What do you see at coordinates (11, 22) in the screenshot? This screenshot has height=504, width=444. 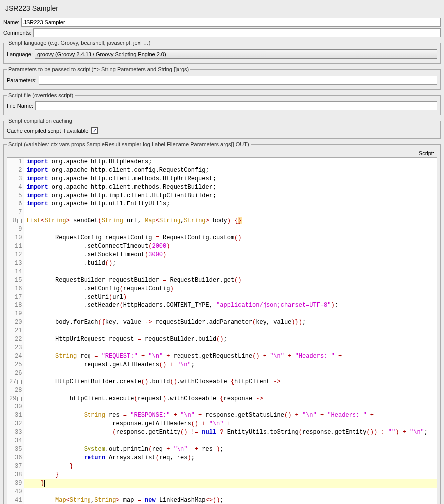 I see `name-label: Name:` at bounding box center [11, 22].